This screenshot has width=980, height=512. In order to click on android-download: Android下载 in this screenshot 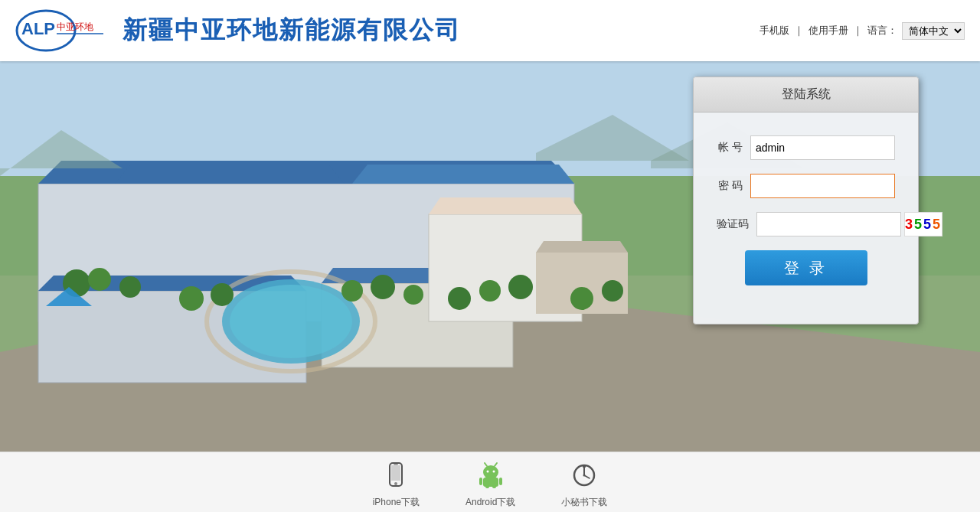, I will do `click(490, 485)`.